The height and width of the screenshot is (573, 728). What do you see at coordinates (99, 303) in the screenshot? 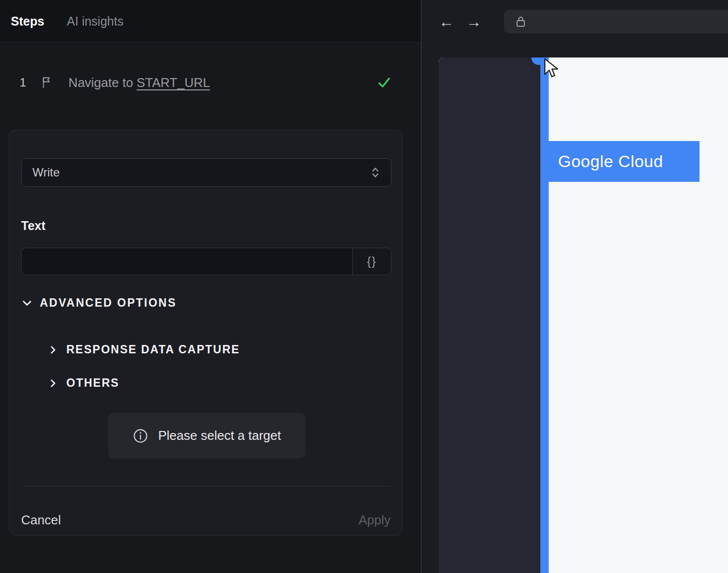
I see `advanced-options-toggle: ADVANCED OPTIONS` at bounding box center [99, 303].